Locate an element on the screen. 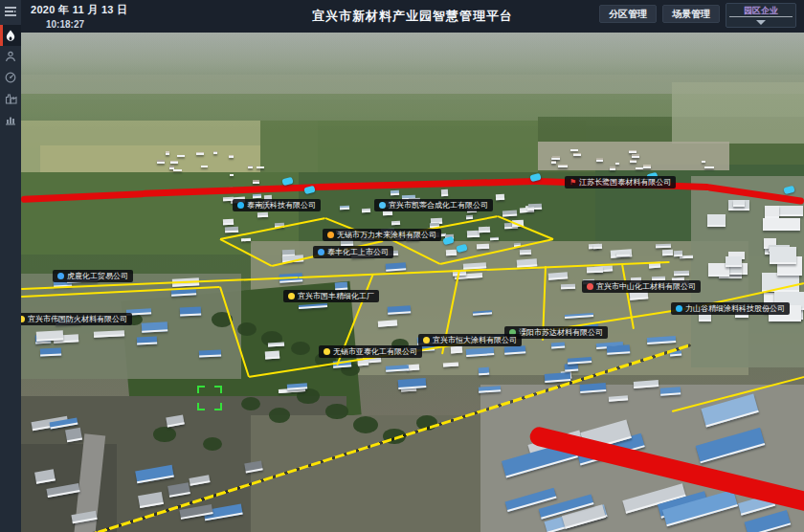 This screenshot has width=804, height=532. company-label: 无锡市亚泰化工有限公司 is located at coordinates (370, 352).